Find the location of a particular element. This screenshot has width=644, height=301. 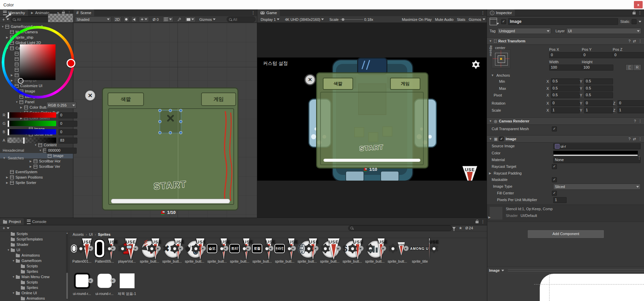

anchor-max-y-field: 0.5 is located at coordinates (599, 88).